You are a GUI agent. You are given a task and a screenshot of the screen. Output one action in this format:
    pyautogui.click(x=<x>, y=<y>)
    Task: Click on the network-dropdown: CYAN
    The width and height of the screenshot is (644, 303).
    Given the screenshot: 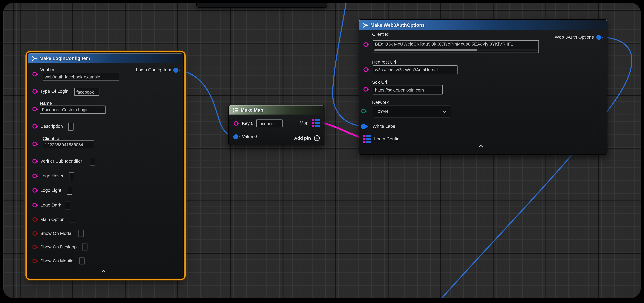 What is the action you would take?
    pyautogui.click(x=412, y=112)
    